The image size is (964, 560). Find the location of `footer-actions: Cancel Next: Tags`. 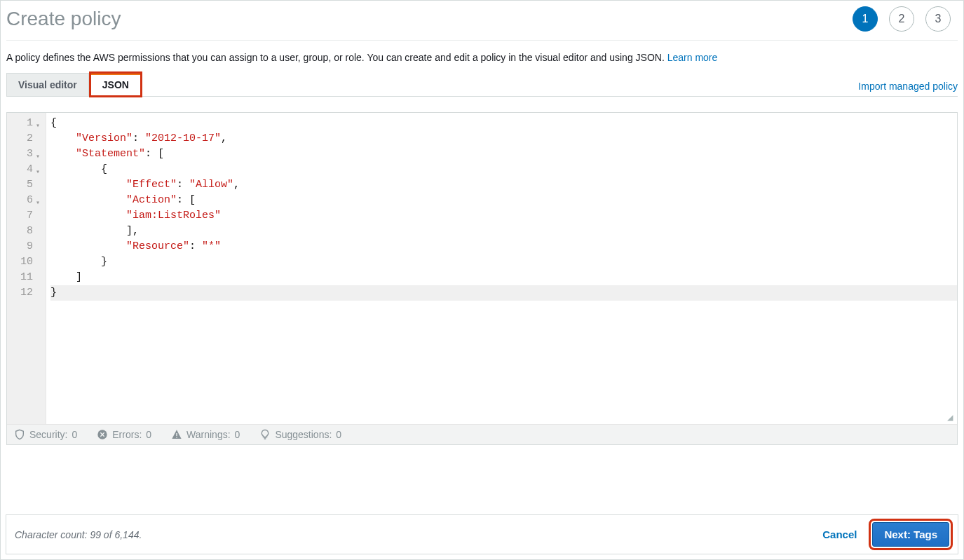

footer-actions: Cancel Next: Tags is located at coordinates (882, 534).